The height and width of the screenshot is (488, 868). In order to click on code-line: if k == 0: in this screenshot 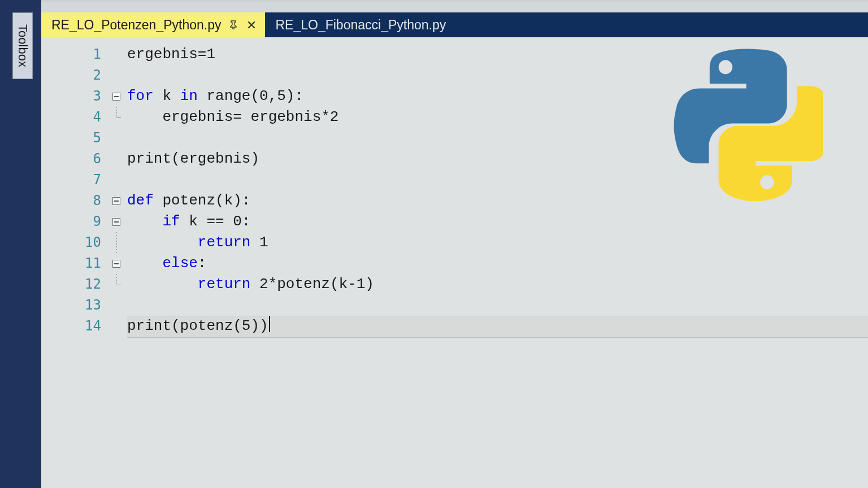, I will do `click(497, 221)`.